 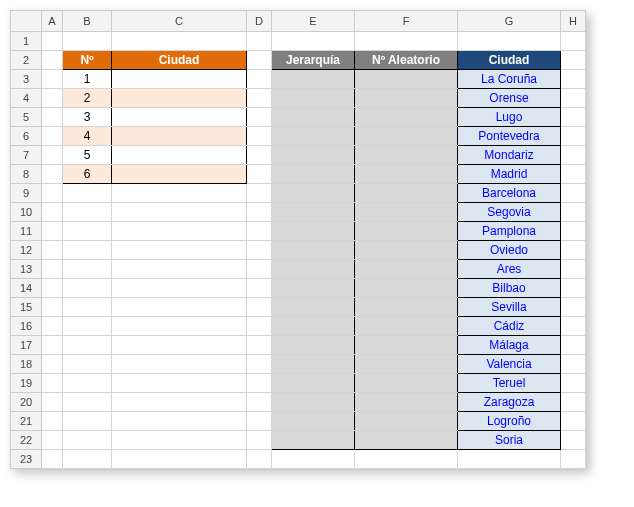 I want to click on cell-H7, so click(x=574, y=156).